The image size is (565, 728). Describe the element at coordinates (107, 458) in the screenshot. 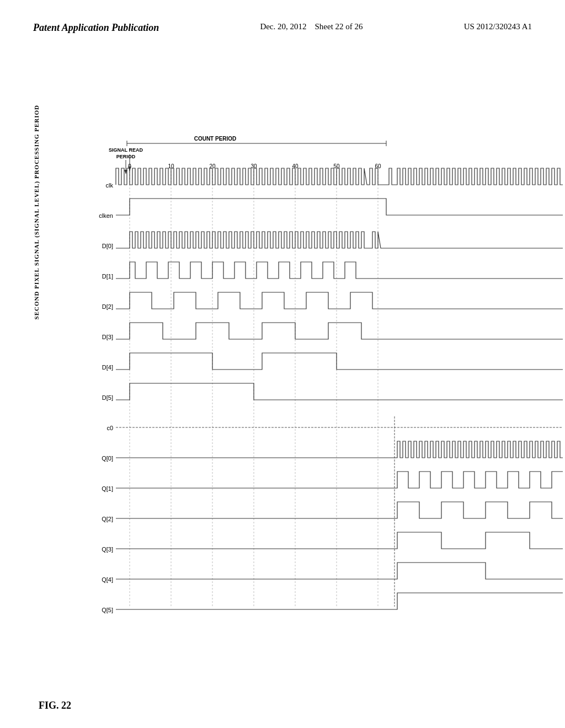

I see `svg-text: Q[0]` at that location.